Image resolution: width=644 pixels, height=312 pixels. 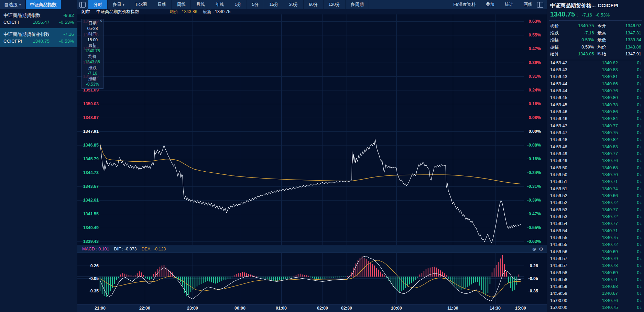 I want to click on tick-list: 14:59:421340.820↓14:59:431340.830↓14:59:…, so click(x=596, y=186).